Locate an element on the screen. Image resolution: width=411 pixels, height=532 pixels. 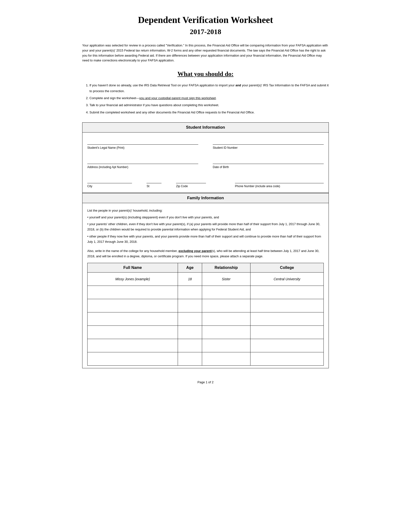
row5-age is located at coordinates (190, 332).